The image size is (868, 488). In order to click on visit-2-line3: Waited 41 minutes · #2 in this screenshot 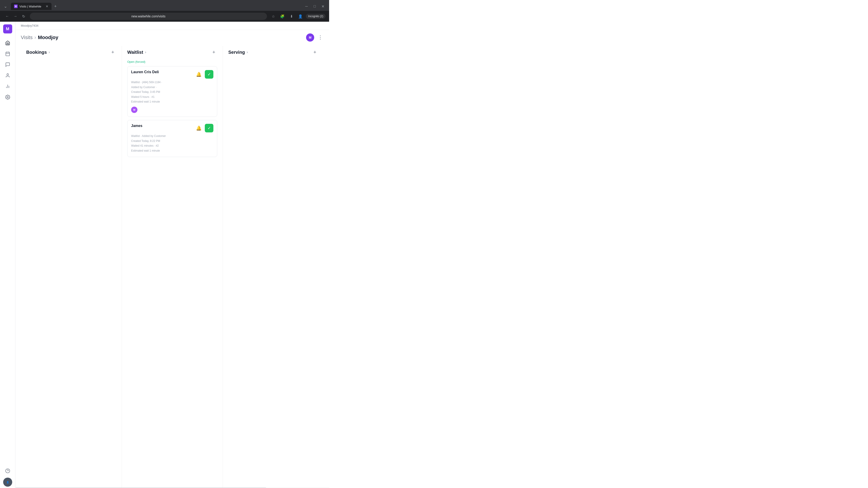, I will do `click(172, 146)`.